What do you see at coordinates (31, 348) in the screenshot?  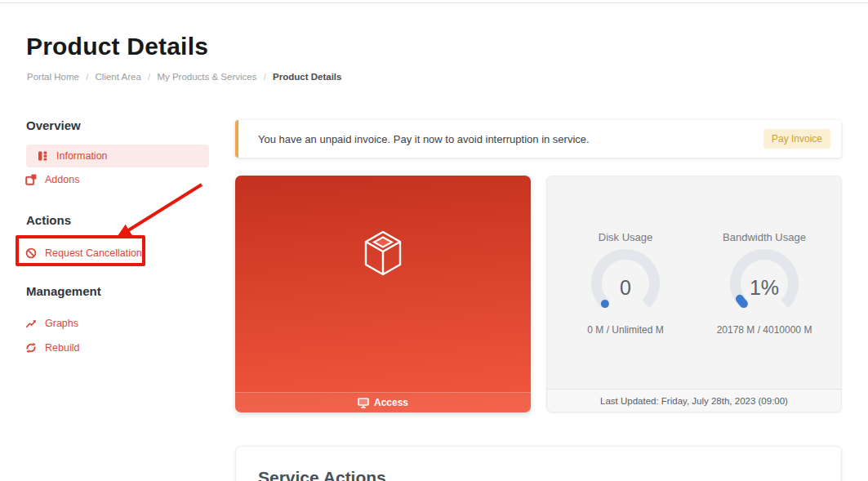 I see `sync-icon` at bounding box center [31, 348].